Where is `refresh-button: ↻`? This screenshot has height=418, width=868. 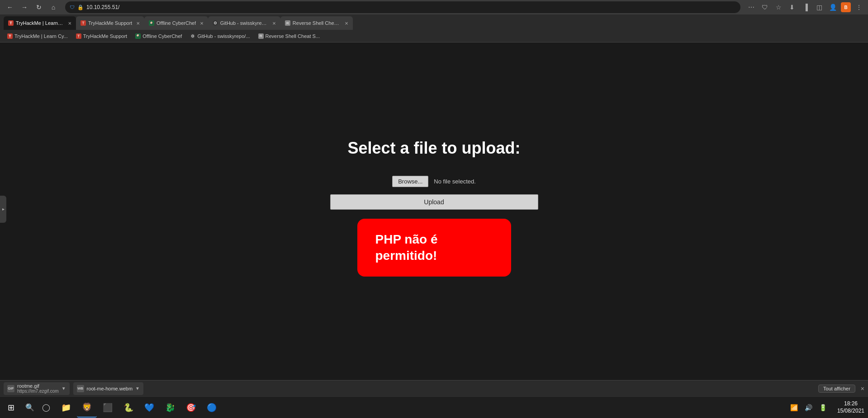
refresh-button: ↻ is located at coordinates (39, 7).